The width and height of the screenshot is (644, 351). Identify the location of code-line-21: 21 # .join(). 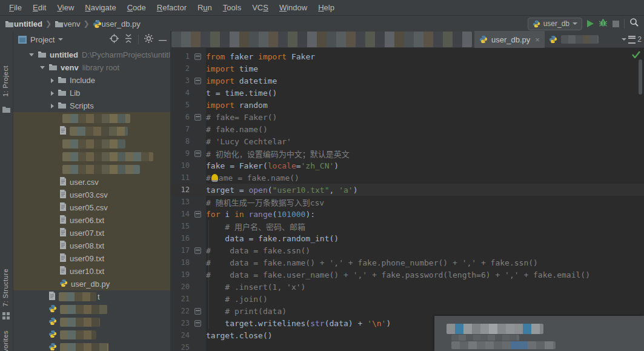
(408, 299).